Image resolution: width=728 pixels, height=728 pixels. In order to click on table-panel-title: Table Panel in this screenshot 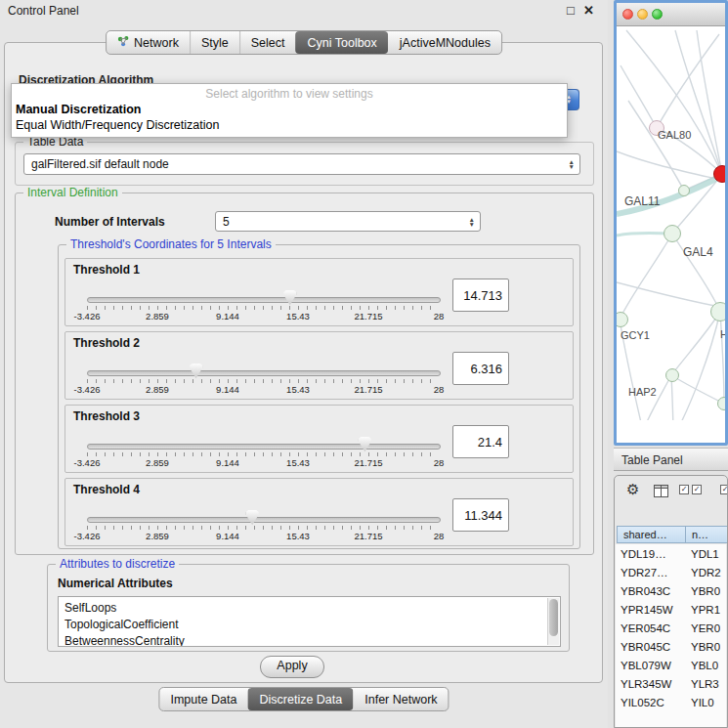, I will do `click(653, 460)`.